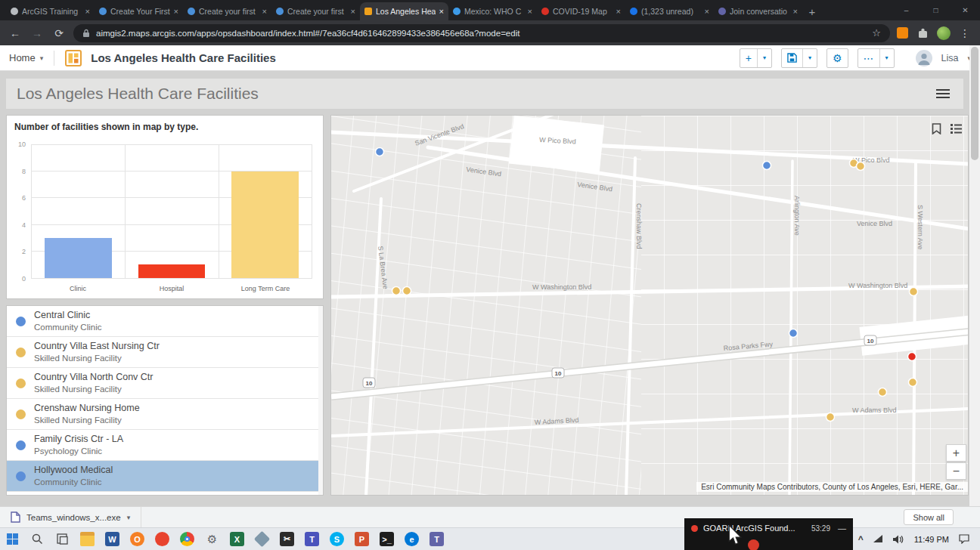 The height and width of the screenshot is (550, 980). I want to click on facility-list-item: Central ClinicCommunity Clinic, so click(163, 322).